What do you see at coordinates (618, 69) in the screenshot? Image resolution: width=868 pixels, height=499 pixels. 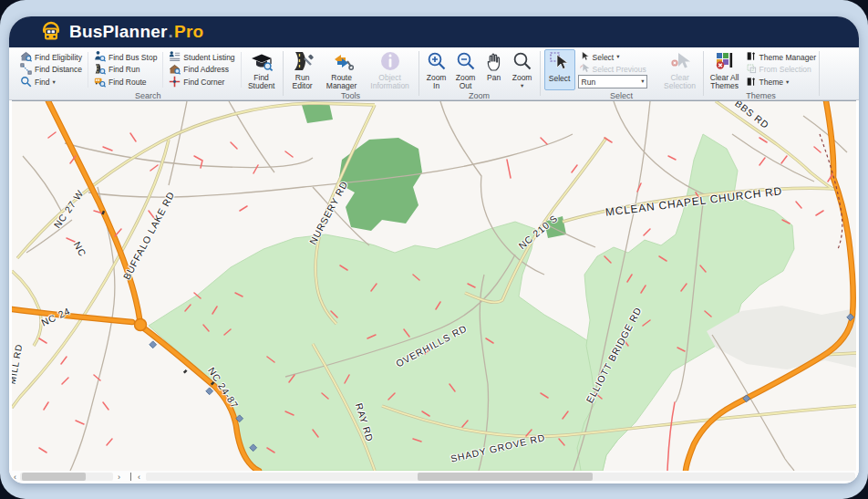 I see `select-previous-button: Select Previous` at bounding box center [618, 69].